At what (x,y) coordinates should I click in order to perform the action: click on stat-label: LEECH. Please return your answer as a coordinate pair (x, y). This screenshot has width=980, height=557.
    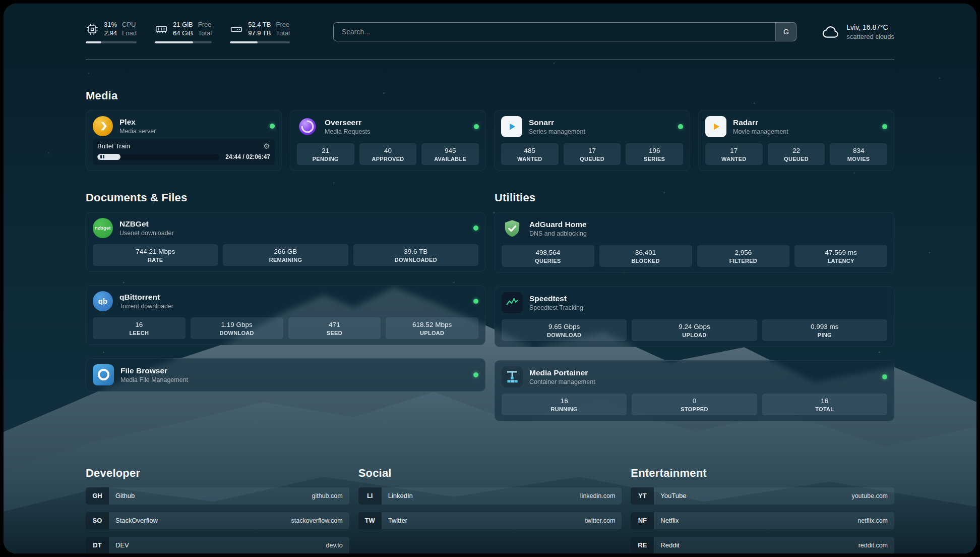
    Looking at the image, I should click on (139, 333).